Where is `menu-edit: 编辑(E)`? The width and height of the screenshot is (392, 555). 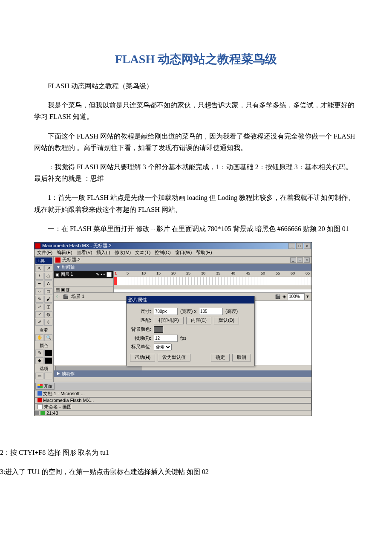
menu-edit: 编辑(E) is located at coordinates (65, 252).